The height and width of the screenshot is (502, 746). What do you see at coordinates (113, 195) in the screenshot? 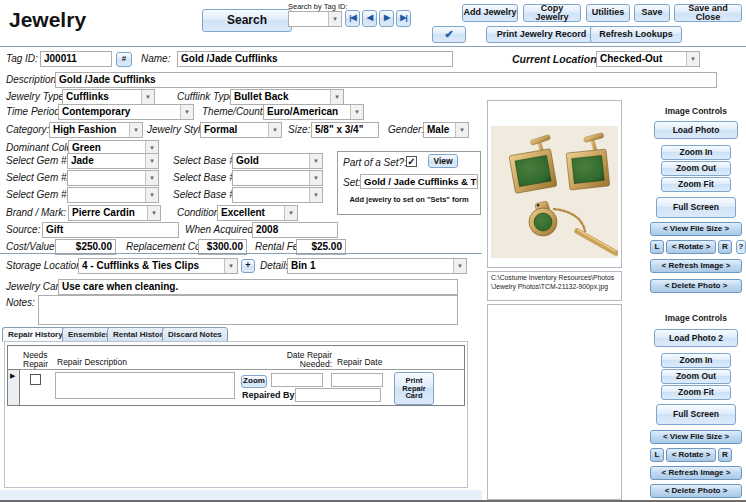
I see `select-gem-3-dropdown: ▾` at bounding box center [113, 195].